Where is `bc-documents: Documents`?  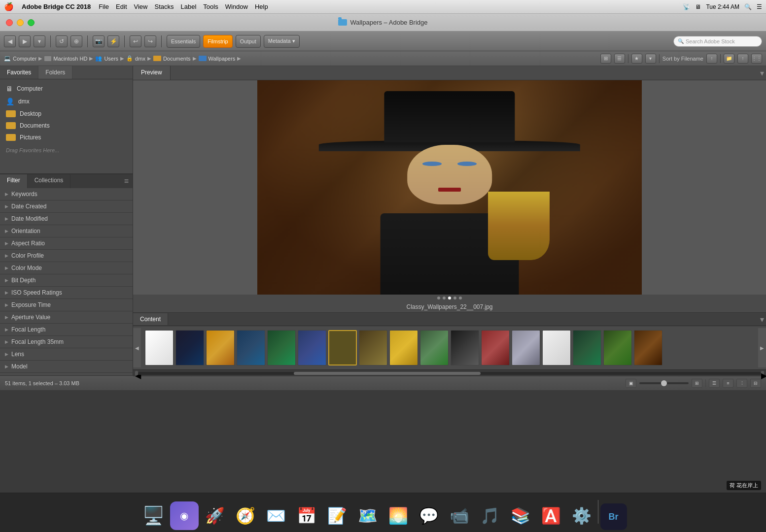
bc-documents: Documents is located at coordinates (172, 59).